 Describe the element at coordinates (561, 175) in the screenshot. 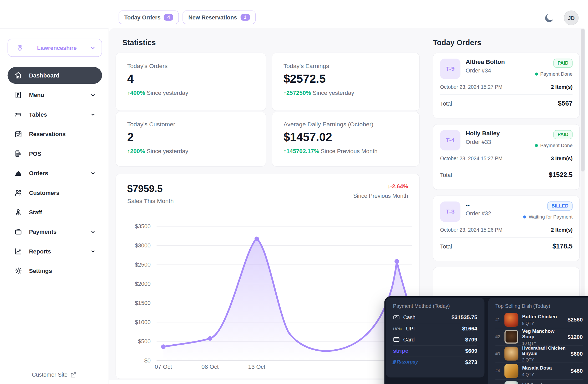

I see `order-total: $1522.5` at that location.